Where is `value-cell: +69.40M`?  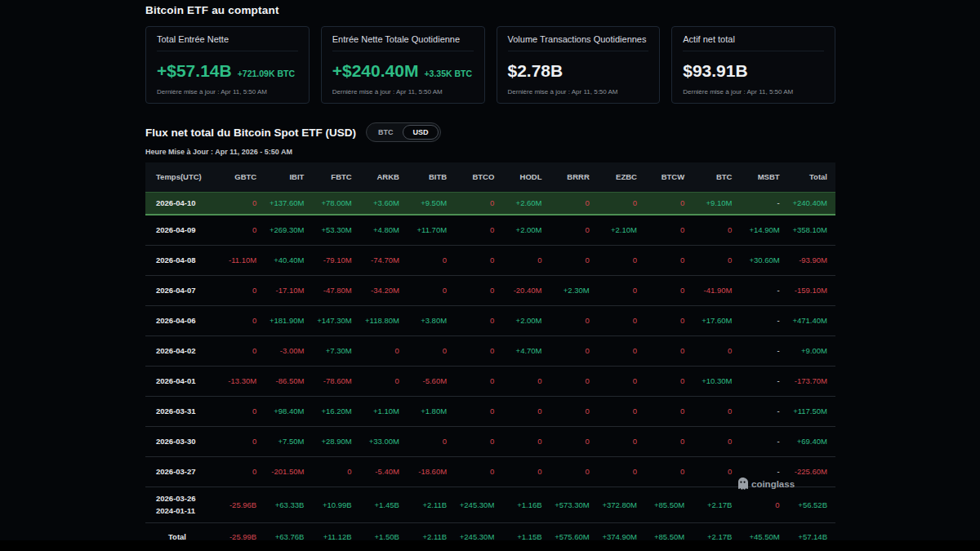 value-cell: +69.40M is located at coordinates (812, 441).